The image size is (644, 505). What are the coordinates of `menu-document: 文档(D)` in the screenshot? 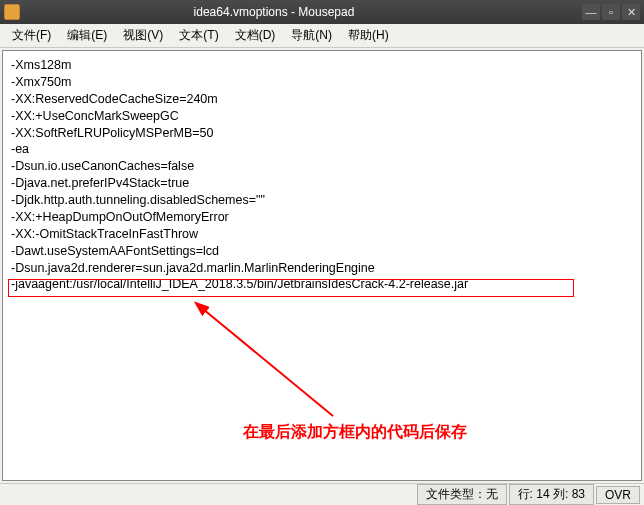 It's located at (256, 36).